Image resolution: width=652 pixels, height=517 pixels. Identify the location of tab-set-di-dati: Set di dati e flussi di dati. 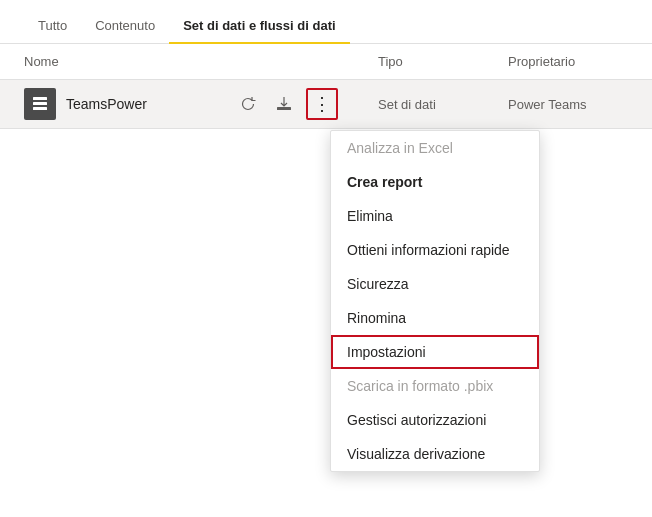
(259, 26).